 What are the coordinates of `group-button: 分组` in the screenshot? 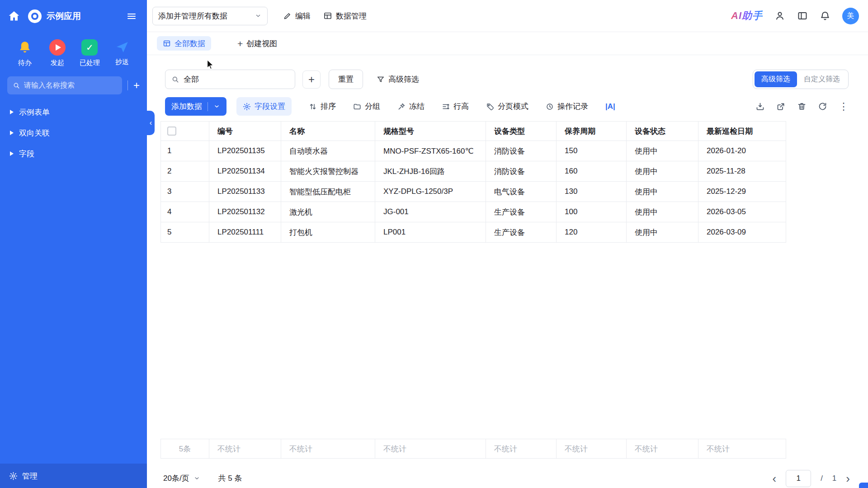 It's located at (367, 107).